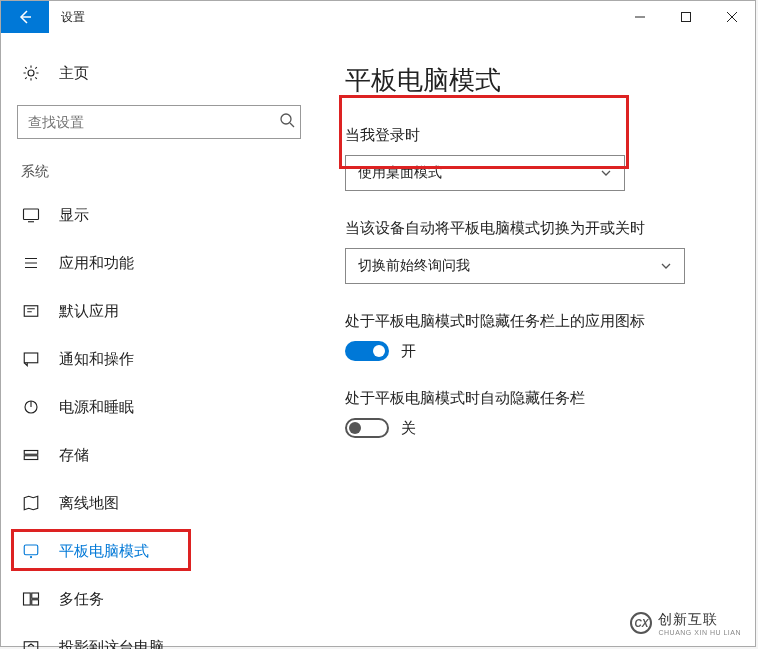  Describe the element at coordinates (700, 620) in the screenshot. I see `watermark-text-cn: 创新互联` at that location.